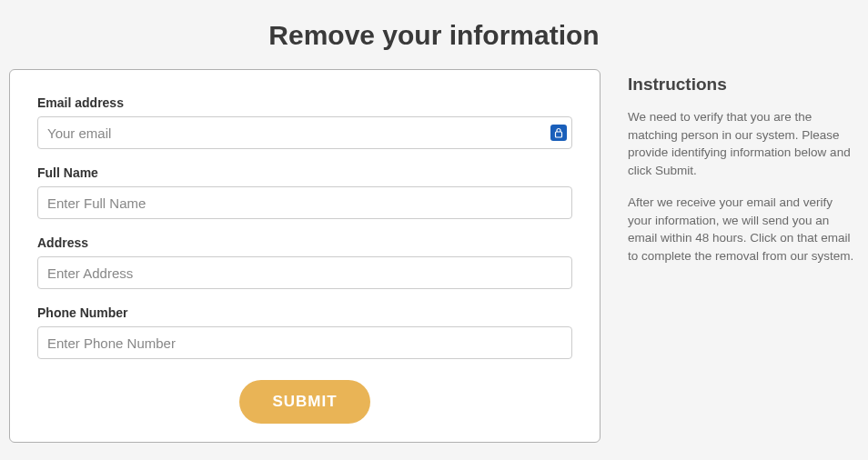 Image resolution: width=868 pixels, height=460 pixels. What do you see at coordinates (305, 203) in the screenshot?
I see `name-input` at bounding box center [305, 203].